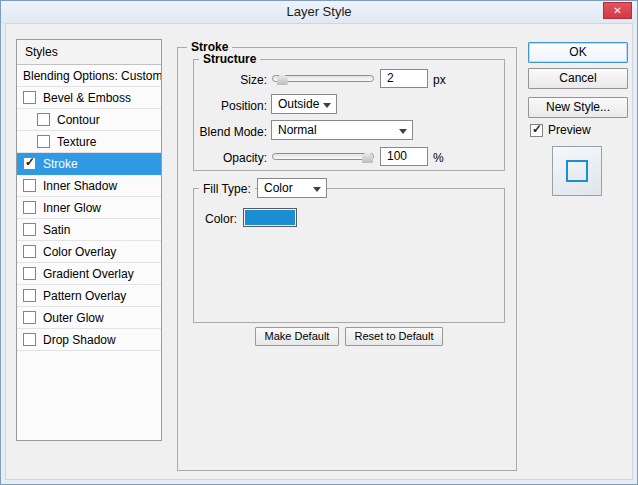 This screenshot has width=638, height=485. Describe the element at coordinates (224, 158) in the screenshot. I see `opacity-label: Opacity:` at that location.